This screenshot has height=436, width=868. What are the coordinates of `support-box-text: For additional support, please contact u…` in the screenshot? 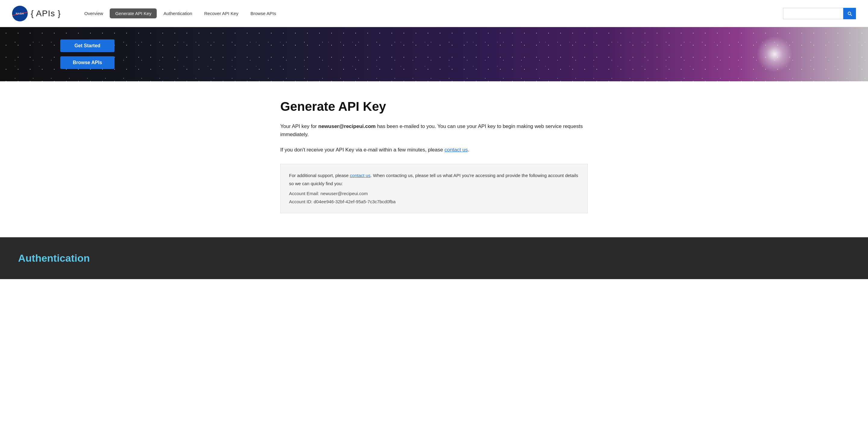 It's located at (434, 179).